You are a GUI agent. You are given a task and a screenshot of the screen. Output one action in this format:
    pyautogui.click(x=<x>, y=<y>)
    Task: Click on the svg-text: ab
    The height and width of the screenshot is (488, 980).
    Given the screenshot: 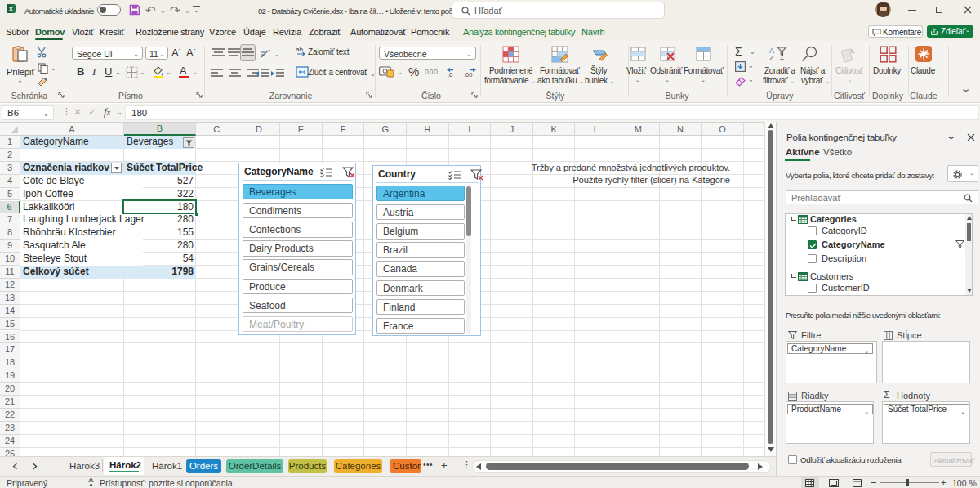 What is the action you would take?
    pyautogui.click(x=299, y=49)
    